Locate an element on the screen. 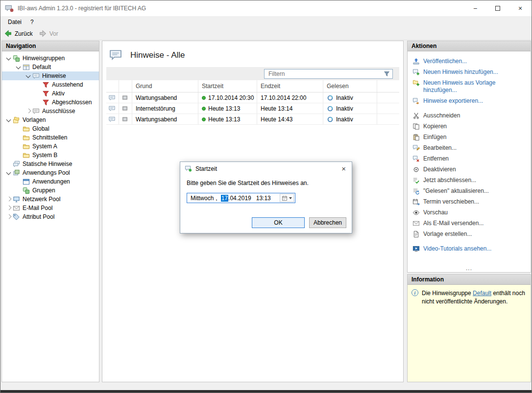 The image size is (532, 393). datetime-time: 13:13 is located at coordinates (264, 198).